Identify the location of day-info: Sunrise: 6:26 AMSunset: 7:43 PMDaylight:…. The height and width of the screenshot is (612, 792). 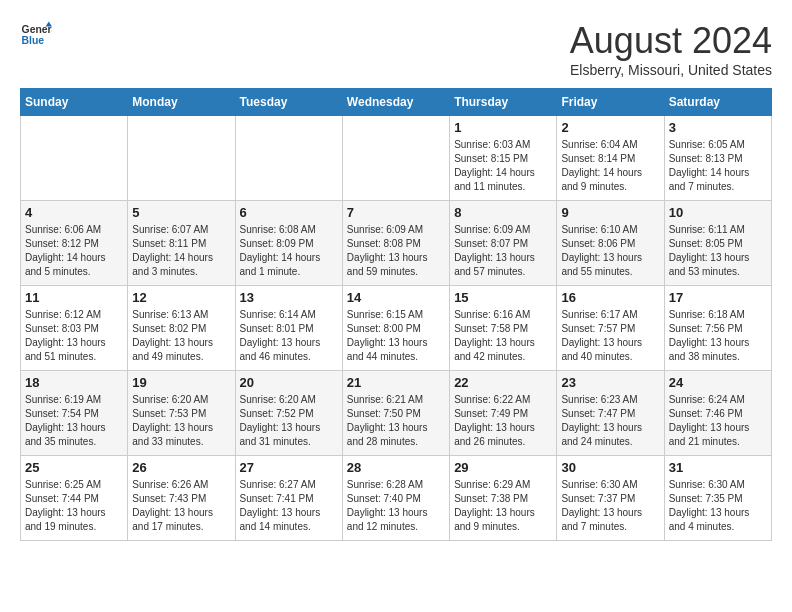
(181, 506).